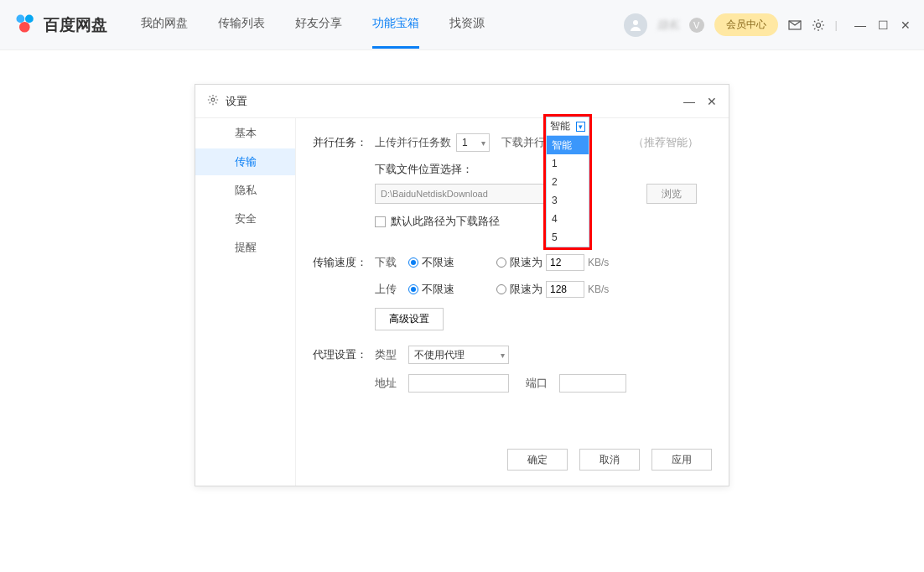 Image resolution: width=924 pixels, height=572 pixels. I want to click on download-parallel-dropdown: 智能 ▾ 智能 1 2 3 4 5, so click(568, 182).